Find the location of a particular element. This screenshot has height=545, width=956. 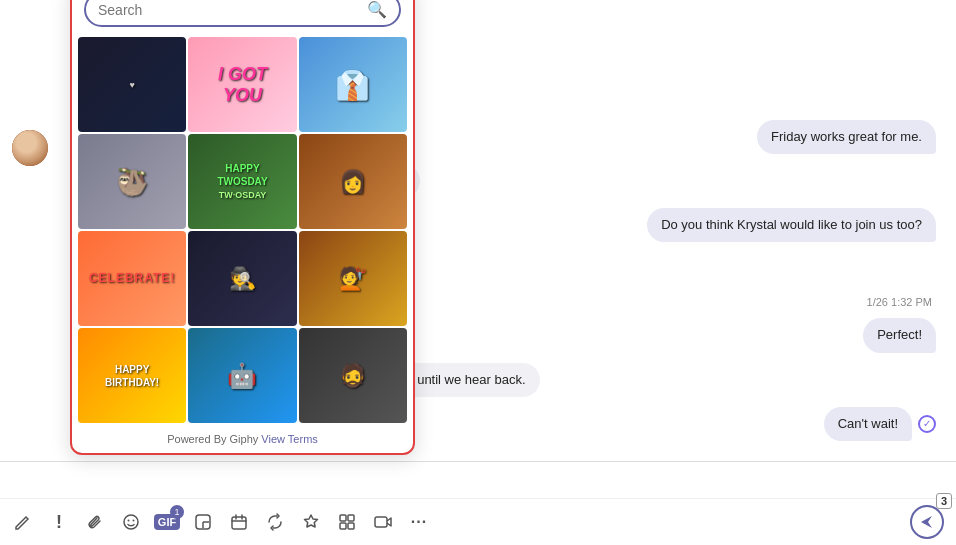

gif-footer: Powered By Giphy View Terms is located at coordinates (242, 440).